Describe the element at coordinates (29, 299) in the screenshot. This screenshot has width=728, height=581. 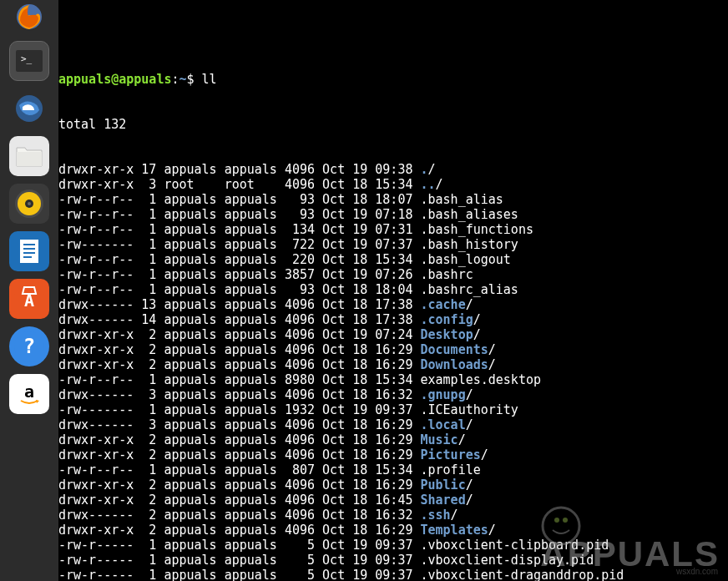
I see `ubuntu-software-icon: A` at that location.